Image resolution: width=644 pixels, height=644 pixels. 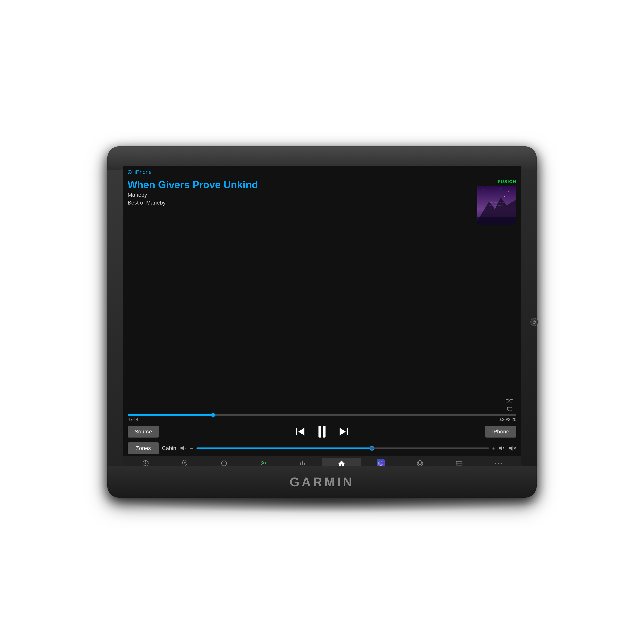 What do you see at coordinates (503, 419) in the screenshot?
I see `time-current: 0:30` at bounding box center [503, 419].